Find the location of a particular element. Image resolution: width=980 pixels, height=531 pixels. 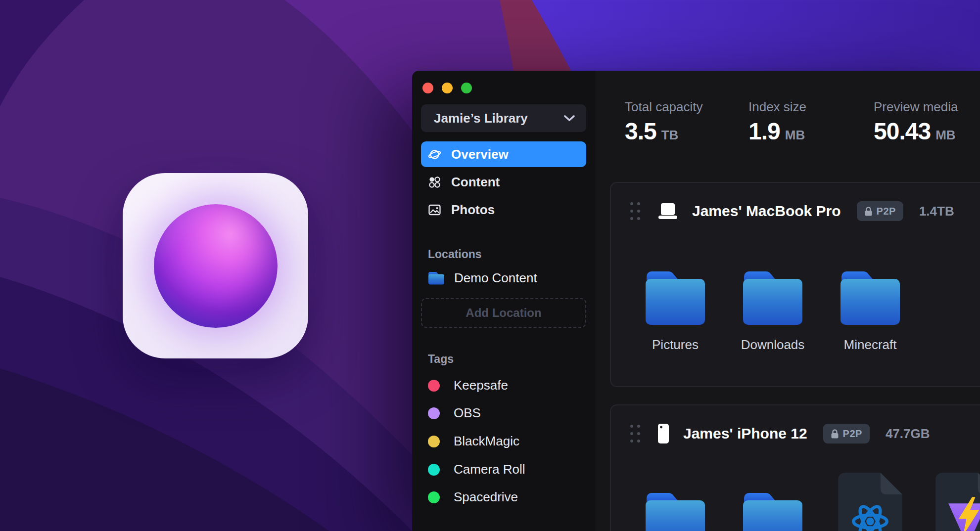

phone-icon is located at coordinates (663, 434).